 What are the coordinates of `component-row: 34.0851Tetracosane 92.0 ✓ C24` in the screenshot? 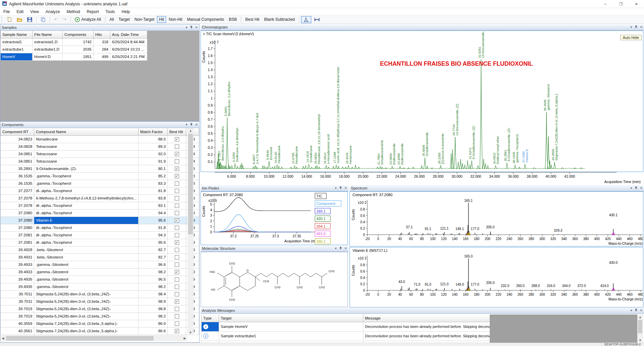 It's located at (100, 154).